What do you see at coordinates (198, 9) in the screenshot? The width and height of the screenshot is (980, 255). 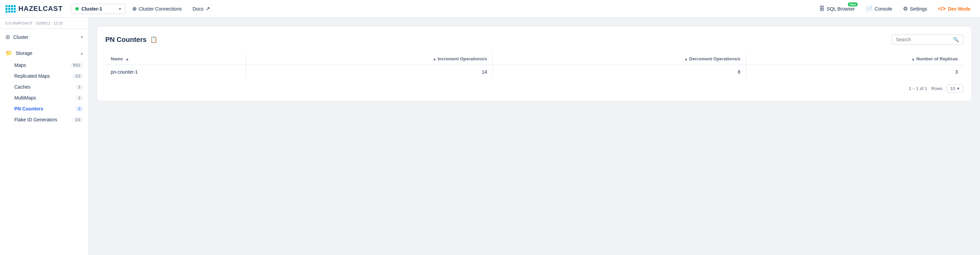 I see `docs-label: Docs` at bounding box center [198, 9].